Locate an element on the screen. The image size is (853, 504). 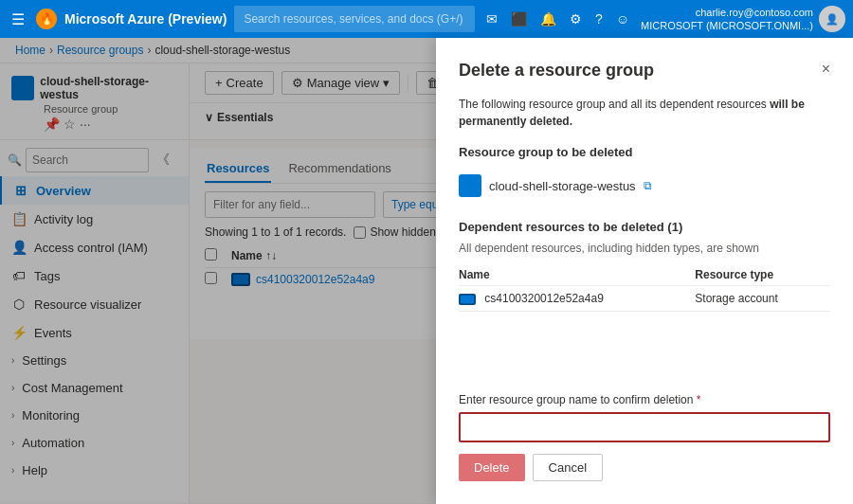
rg-to-delete: cloud-shell-storage-westus ⧉ is located at coordinates (644, 186).